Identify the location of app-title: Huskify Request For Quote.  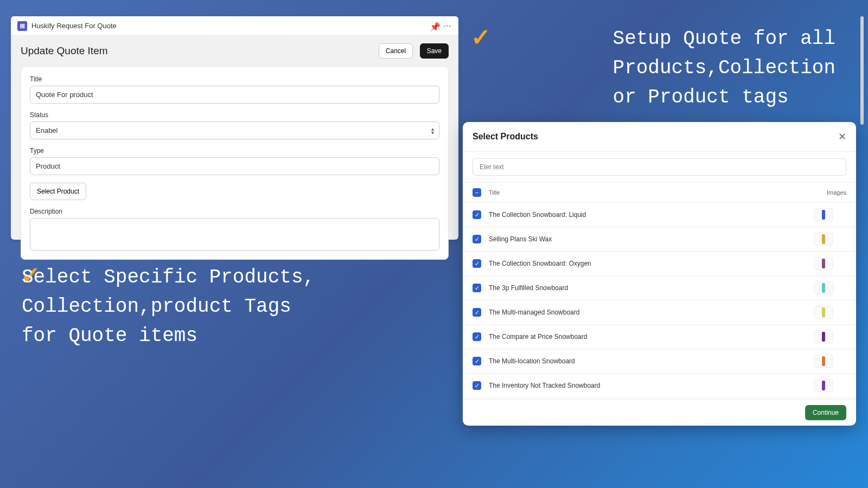
(231, 26).